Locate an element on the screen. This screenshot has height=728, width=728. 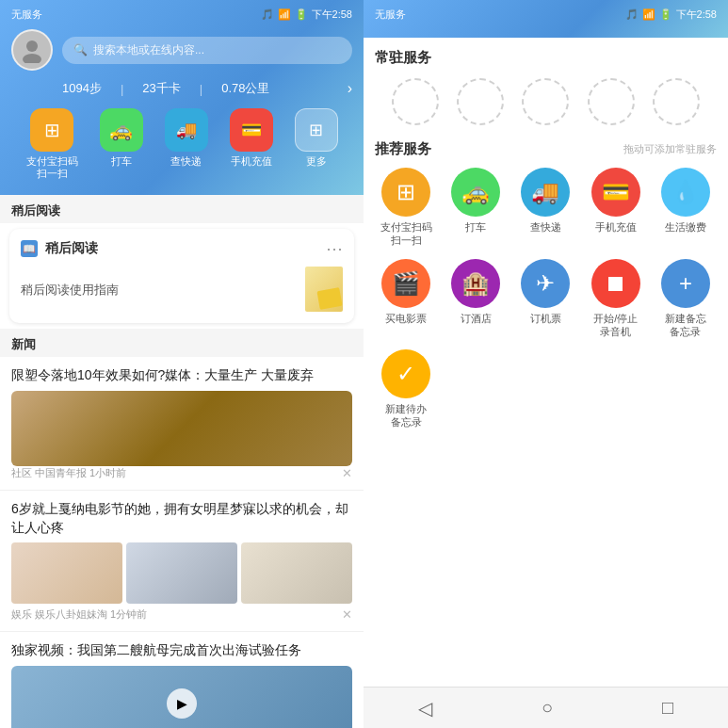
home-button: ○ is located at coordinates (547, 708).